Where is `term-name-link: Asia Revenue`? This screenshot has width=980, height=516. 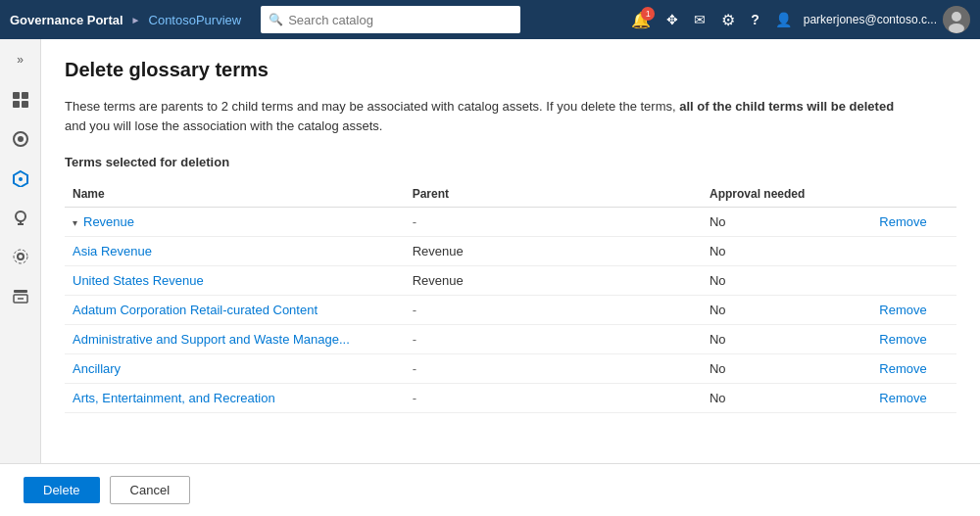 term-name-link: Asia Revenue is located at coordinates (112, 251).